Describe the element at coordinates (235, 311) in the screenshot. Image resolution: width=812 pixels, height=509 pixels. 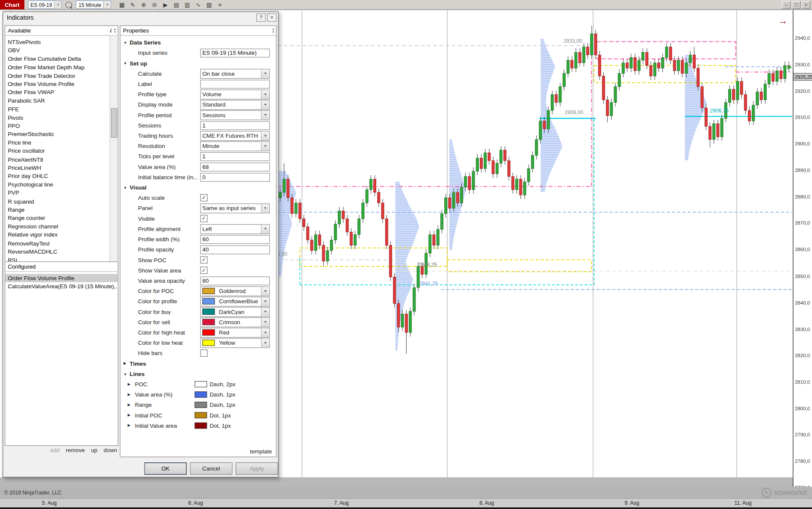
I see `color-select: DarkCyan▼` at that location.